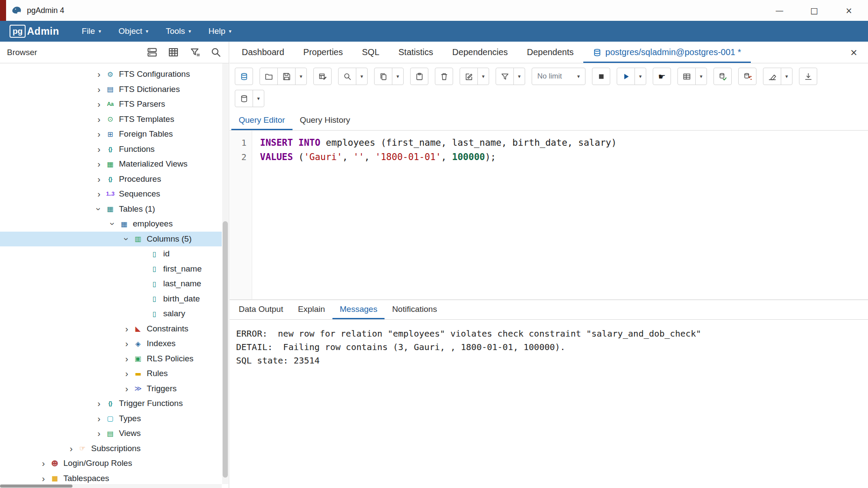  Describe the element at coordinates (111, 149) in the screenshot. I see `tree-item-functions: ›{}Functions` at that location.